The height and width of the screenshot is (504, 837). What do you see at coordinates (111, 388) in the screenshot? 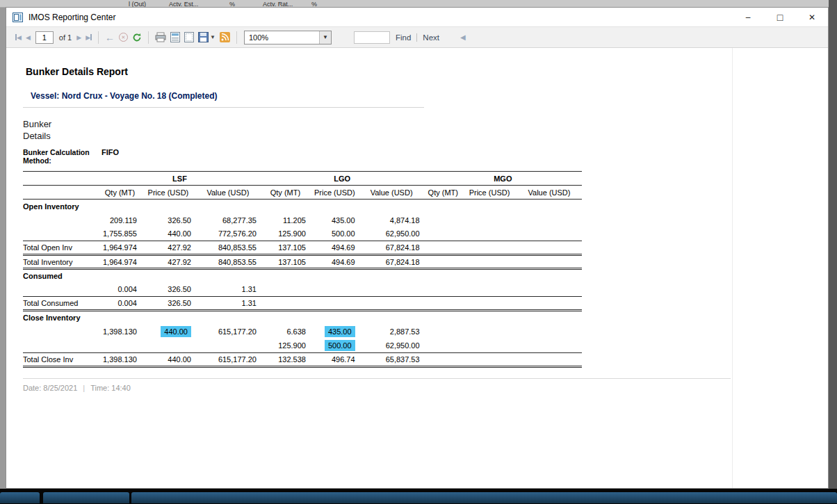
I see `footer-time: Time: 14:40` at bounding box center [111, 388].